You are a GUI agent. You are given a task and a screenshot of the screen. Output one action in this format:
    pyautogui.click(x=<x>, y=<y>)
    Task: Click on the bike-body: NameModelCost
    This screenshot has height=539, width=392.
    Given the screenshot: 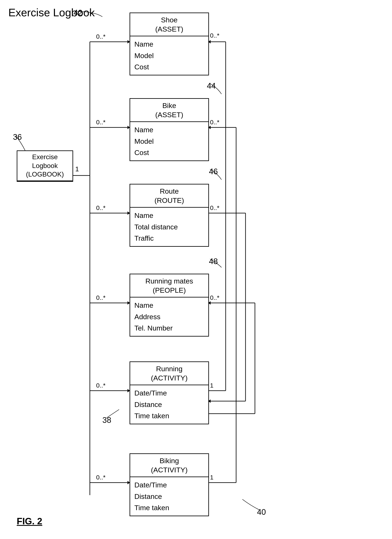 What is the action you would take?
    pyautogui.click(x=169, y=141)
    